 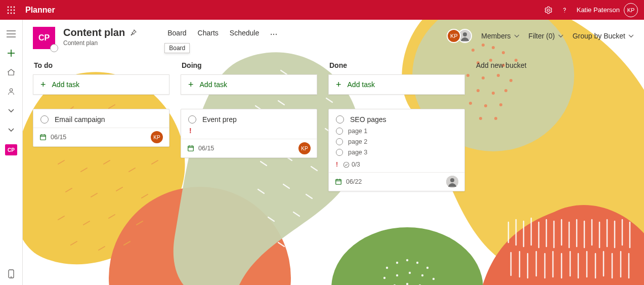 What do you see at coordinates (397, 125) in the screenshot?
I see `bucket-done: Done + Add task SEO pages page 1 page 2` at bounding box center [397, 125].